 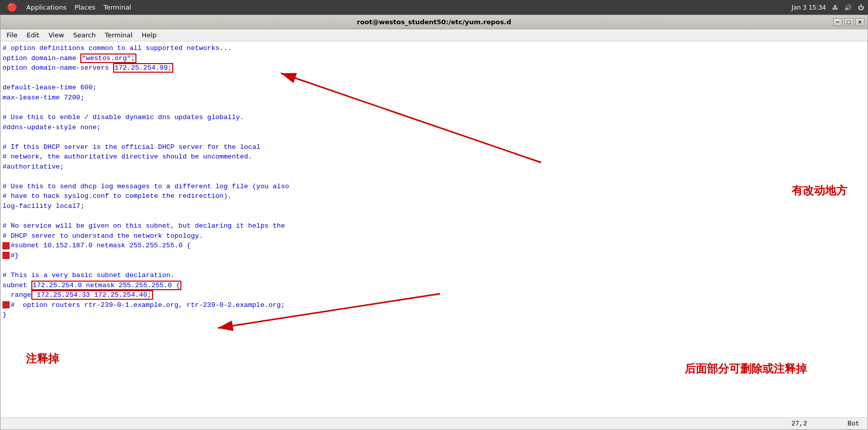 What do you see at coordinates (57, 35) in the screenshot?
I see `menu-view: View` at bounding box center [57, 35].